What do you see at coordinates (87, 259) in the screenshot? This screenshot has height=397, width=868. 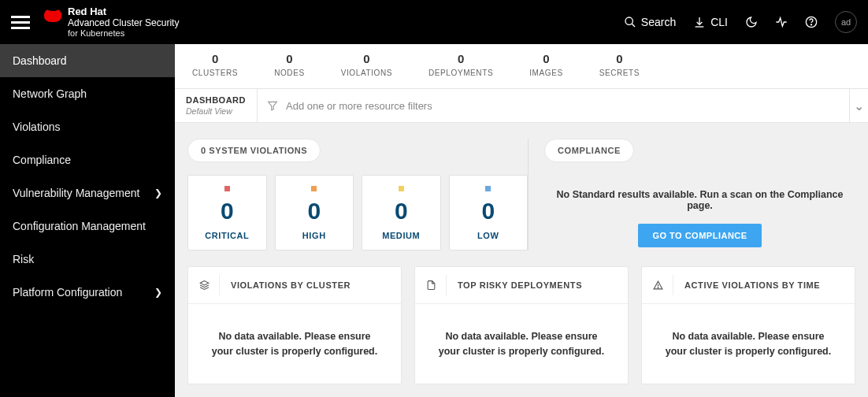 I see `sidebar-item-risk: Risk` at bounding box center [87, 259].